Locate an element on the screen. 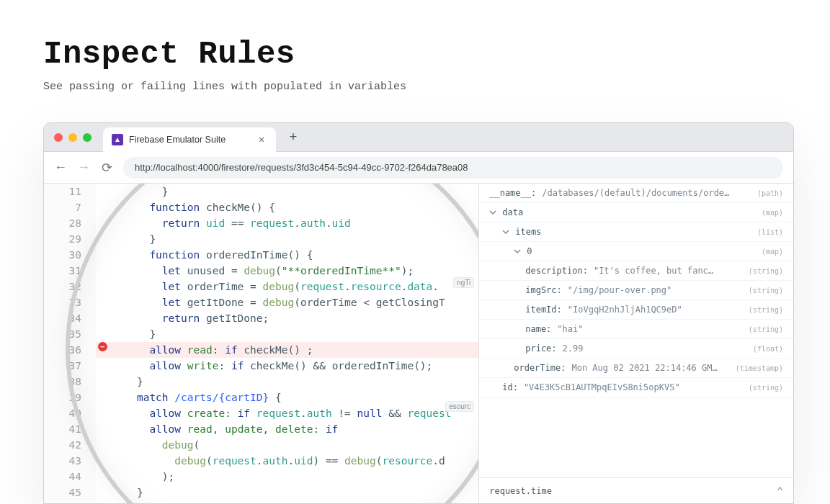 The image size is (830, 504). field-key: orderTime: is located at coordinates (540, 368).